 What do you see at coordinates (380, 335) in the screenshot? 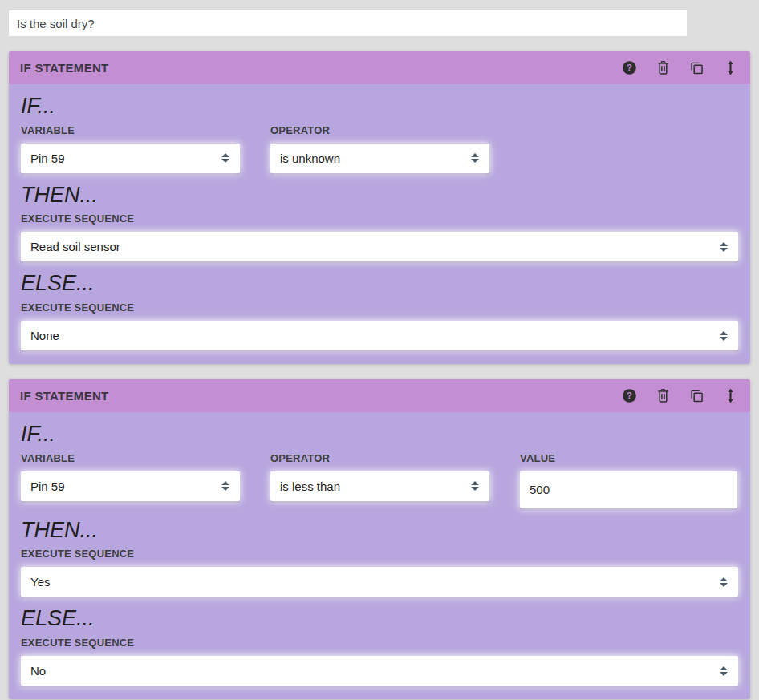
I see `else-sequence-select: None` at bounding box center [380, 335].